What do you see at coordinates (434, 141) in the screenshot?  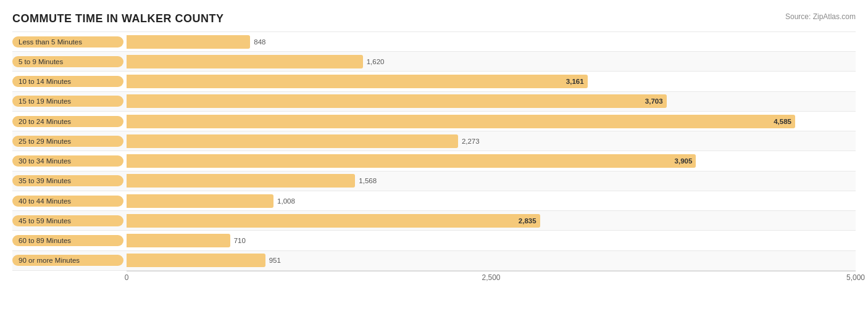 I see `bar-row: 25 to 29 Minutes 2,273` at bounding box center [434, 141].